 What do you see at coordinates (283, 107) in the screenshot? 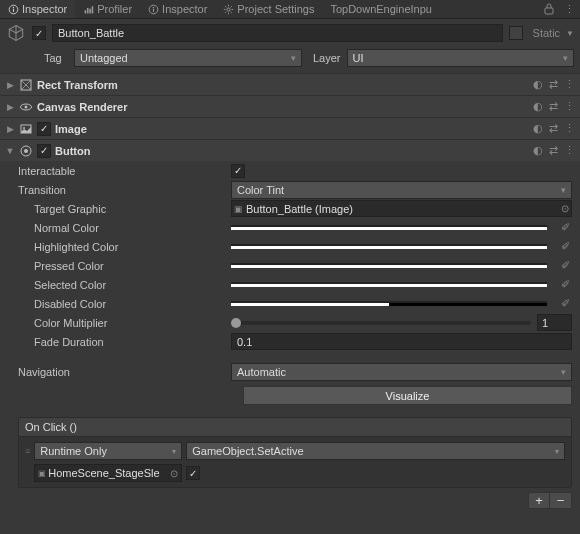
I see `component-title: Canvas Renderer` at bounding box center [283, 107].